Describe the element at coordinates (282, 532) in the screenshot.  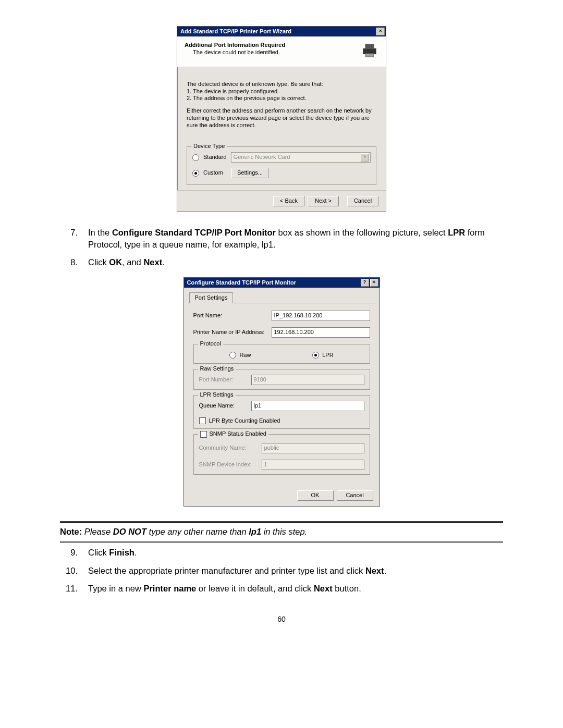
I see `note-line: Note: Please DO NOT type any other name …` at that location.